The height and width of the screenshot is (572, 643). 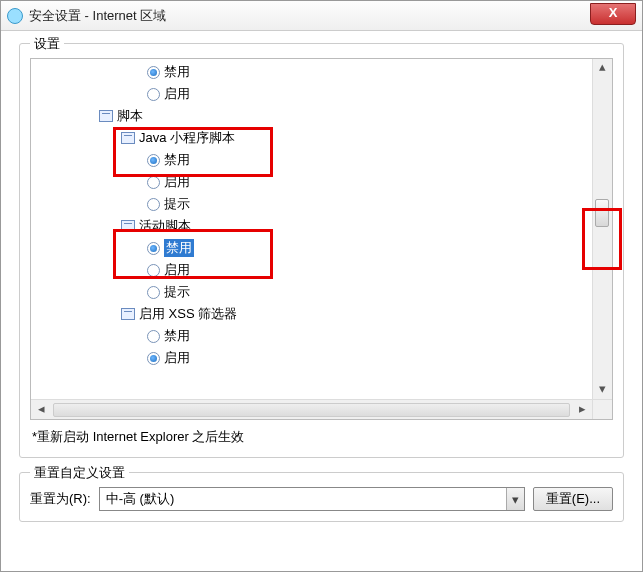 What do you see at coordinates (602, 409) in the screenshot?
I see `scroll-corner` at bounding box center [602, 409].